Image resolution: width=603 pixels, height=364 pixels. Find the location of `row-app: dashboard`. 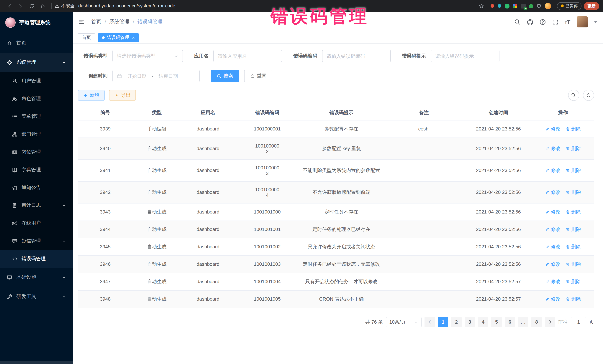

row-app: dashboard is located at coordinates (208, 192).